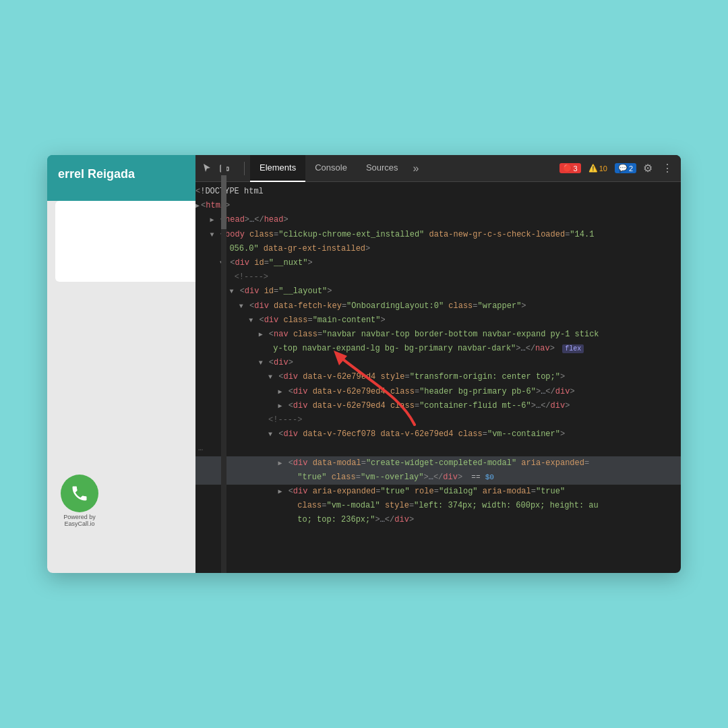  Describe the element at coordinates (382, 169) in the screenshot. I see `tab-sources: Sources` at that location.